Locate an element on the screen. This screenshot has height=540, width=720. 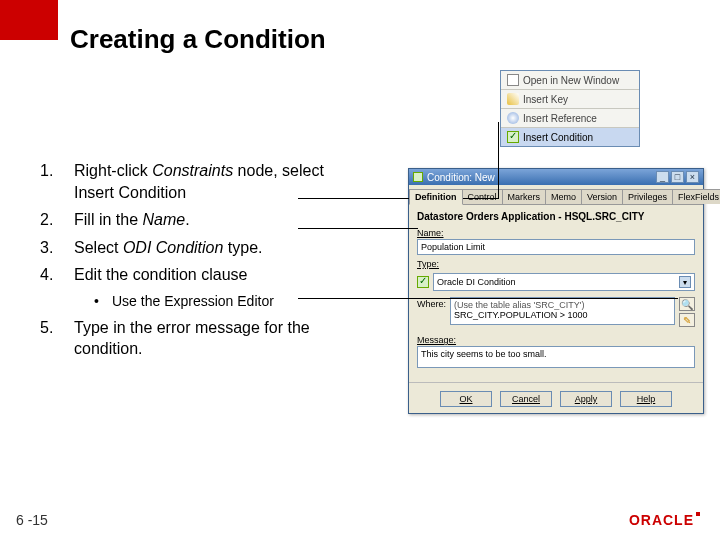
brand-red-square is located at coordinates (29, 20).